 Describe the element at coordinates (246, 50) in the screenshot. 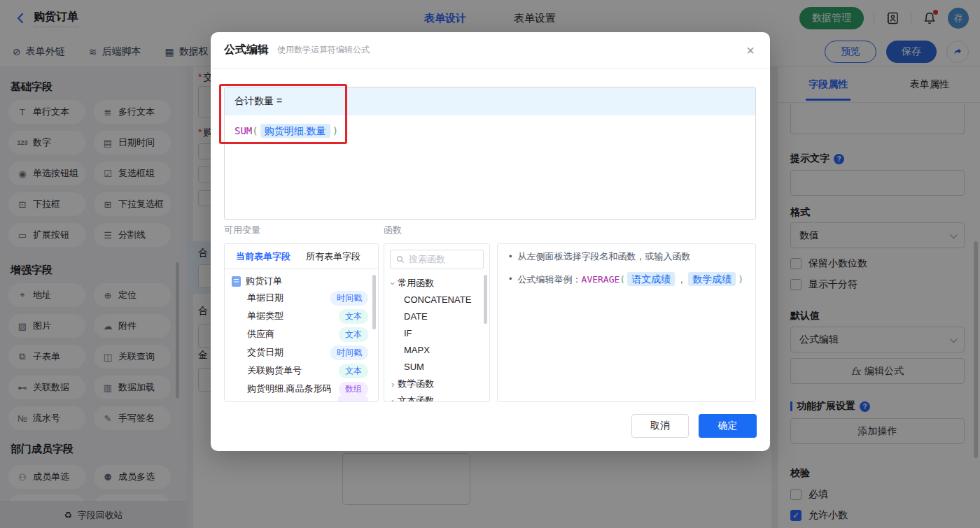

I see `modal-title: 公式编辑` at that location.